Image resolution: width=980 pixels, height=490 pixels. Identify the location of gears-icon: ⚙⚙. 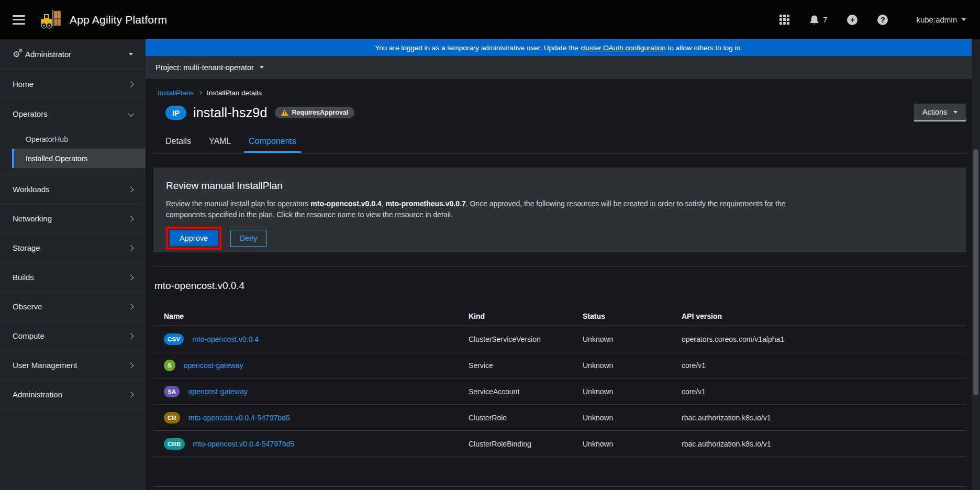
(19, 54).